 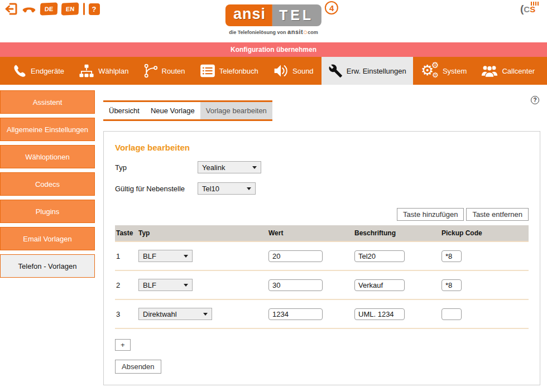 What do you see at coordinates (376, 71) in the screenshot?
I see `nav-item-label: Erw. Einstellungen` at bounding box center [376, 71].